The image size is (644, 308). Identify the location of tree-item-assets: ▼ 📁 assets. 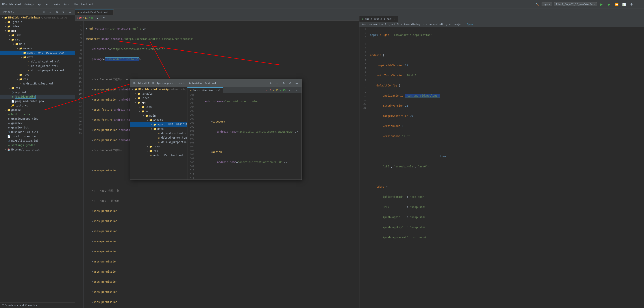
(38, 48).